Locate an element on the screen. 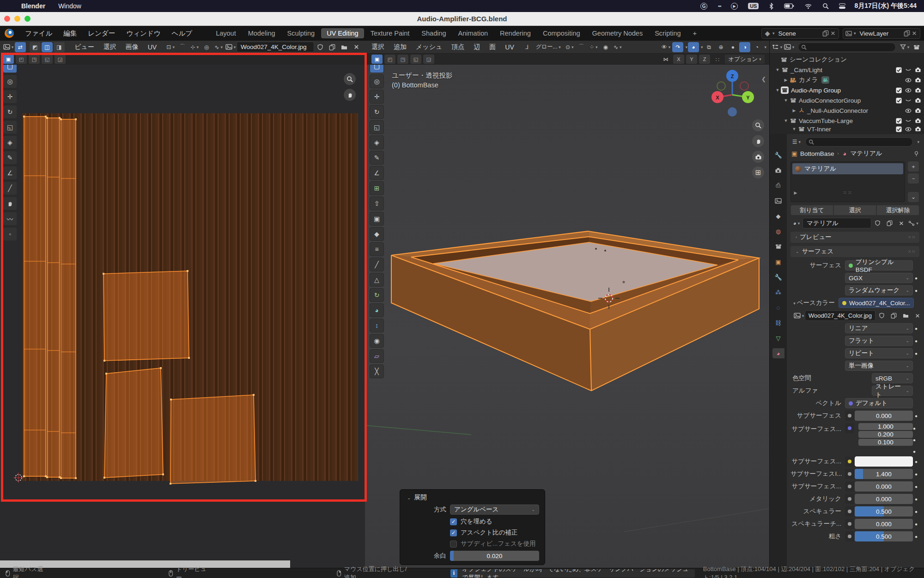 The image size is (924, 578). airpods-icon: ⁌⁍ is located at coordinates (719, 6).